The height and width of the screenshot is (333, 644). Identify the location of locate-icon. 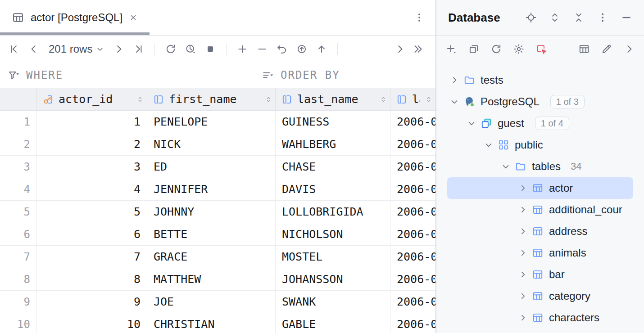
(531, 18).